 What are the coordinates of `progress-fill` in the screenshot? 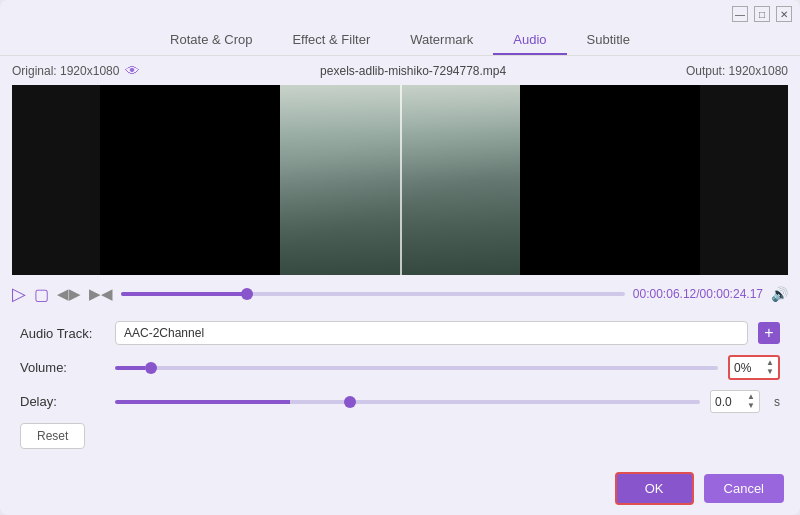 It's located at (184, 294).